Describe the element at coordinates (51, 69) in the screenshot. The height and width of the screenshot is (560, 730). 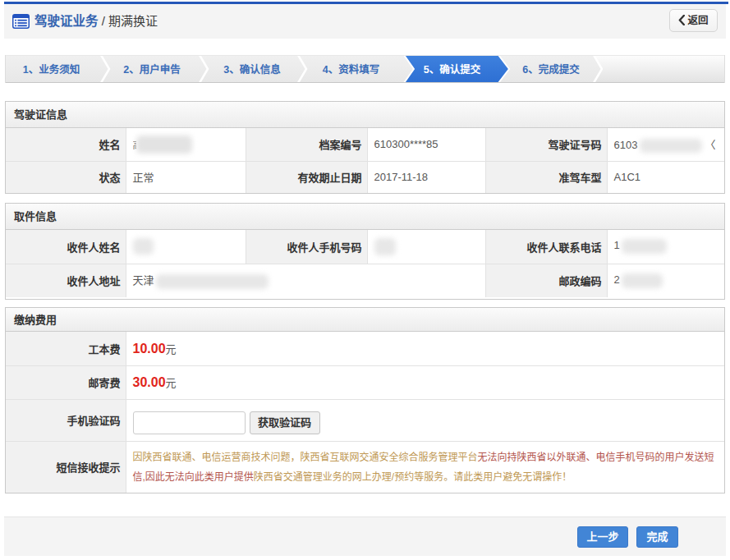
I see `svg-text: 1、业务须知` at that location.